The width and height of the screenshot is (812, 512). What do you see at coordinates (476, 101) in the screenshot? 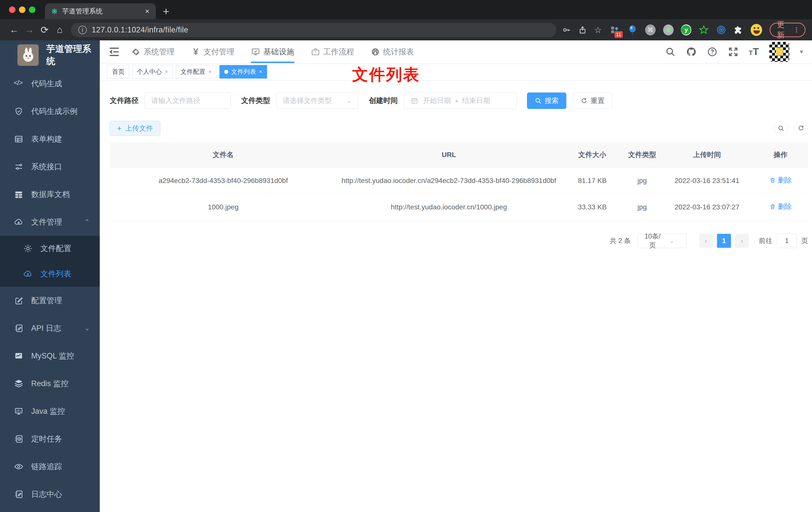
I see `date-end-placeholder: 结束日期` at bounding box center [476, 101].